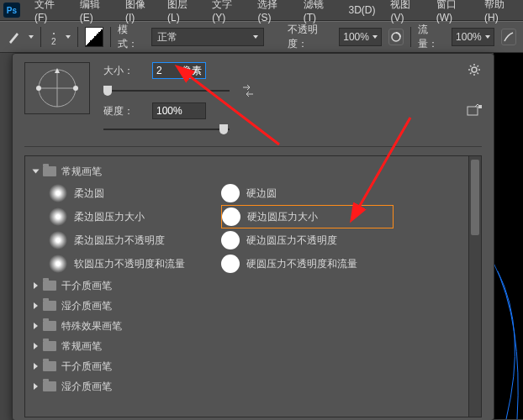 Image resolution: width=523 pixels, height=420 pixels. I want to click on brush-tool-icon, so click(14, 37).